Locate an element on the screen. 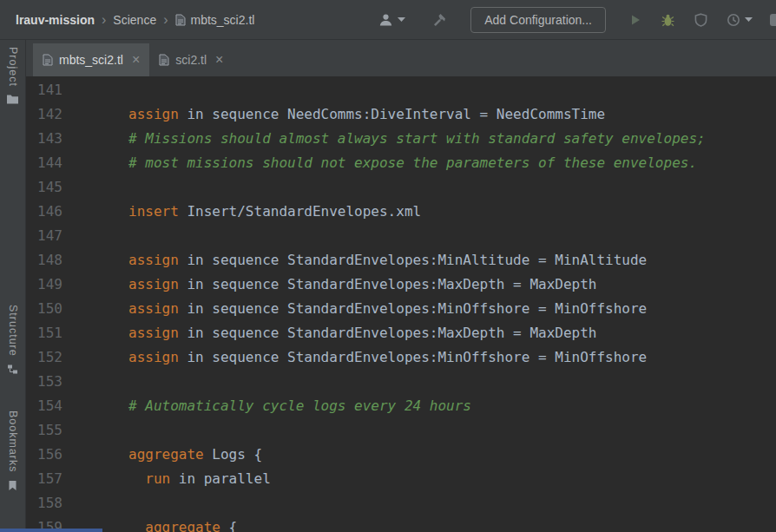 Image resolution: width=776 pixels, height=532 pixels. tab-label: mbts_sci2.tl is located at coordinates (91, 60).